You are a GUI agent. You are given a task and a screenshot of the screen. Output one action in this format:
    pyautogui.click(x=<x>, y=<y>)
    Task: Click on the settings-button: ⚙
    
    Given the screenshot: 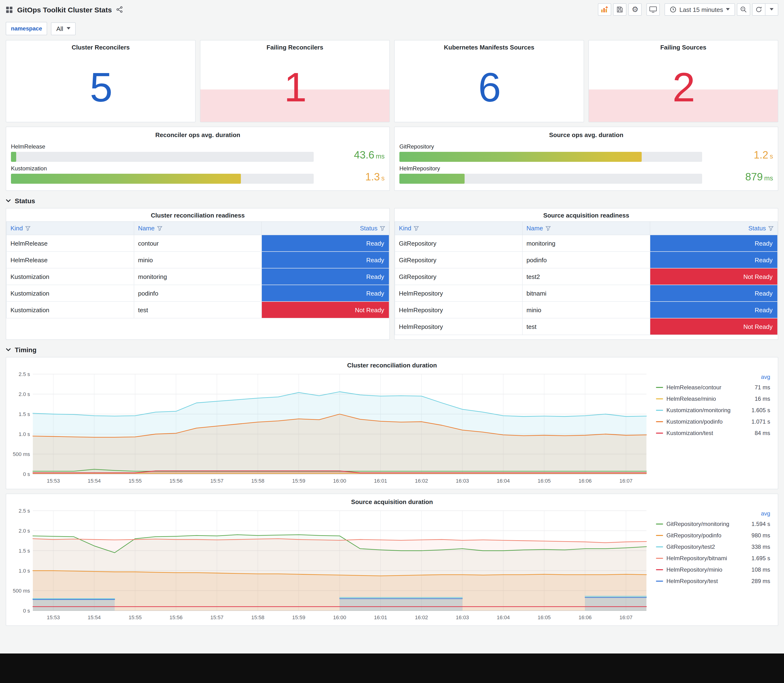 What is the action you would take?
    pyautogui.click(x=635, y=10)
    